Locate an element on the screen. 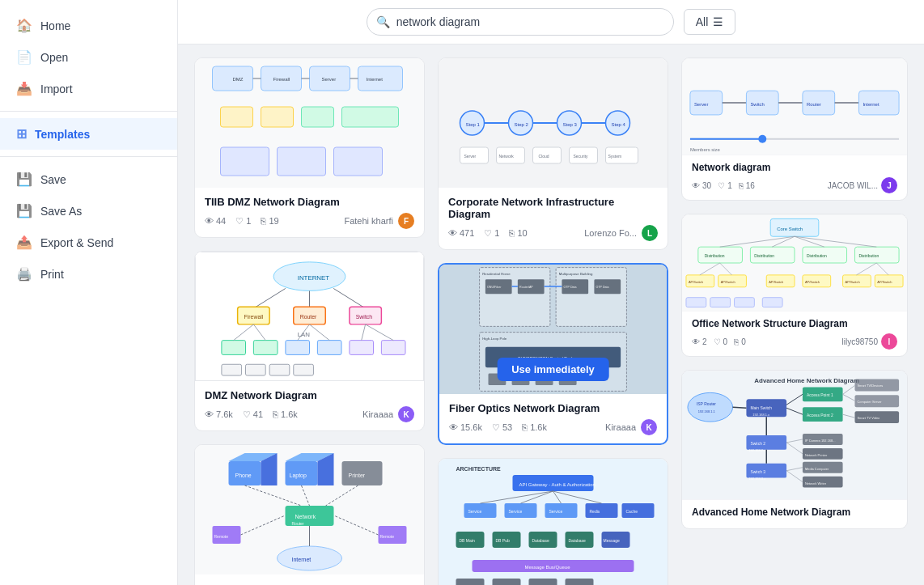  svg-text: LAN is located at coordinates (304, 335).